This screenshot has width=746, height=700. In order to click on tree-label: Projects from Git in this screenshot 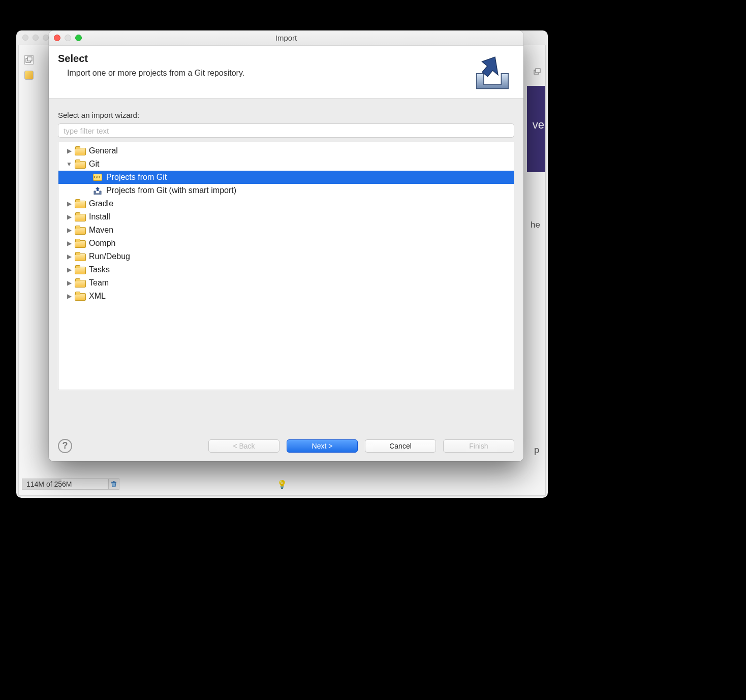, I will do `click(136, 177)`.